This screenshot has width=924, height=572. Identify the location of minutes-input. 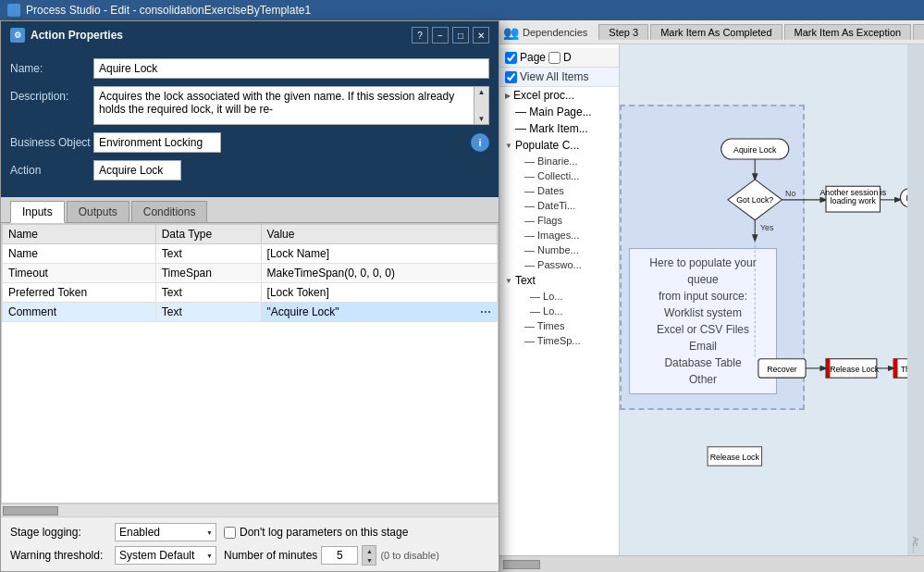
(339, 555).